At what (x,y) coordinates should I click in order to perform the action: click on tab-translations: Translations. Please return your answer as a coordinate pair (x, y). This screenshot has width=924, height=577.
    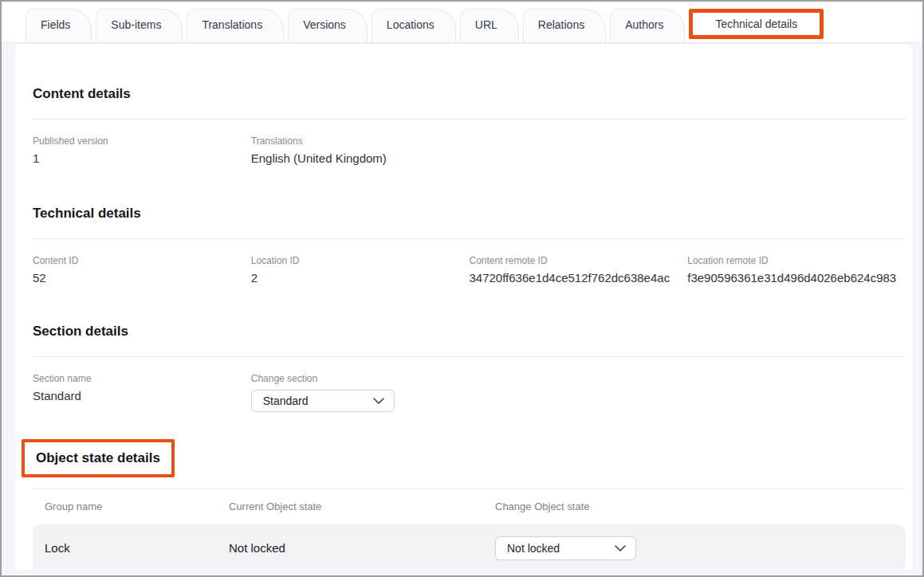
    Looking at the image, I should click on (235, 26).